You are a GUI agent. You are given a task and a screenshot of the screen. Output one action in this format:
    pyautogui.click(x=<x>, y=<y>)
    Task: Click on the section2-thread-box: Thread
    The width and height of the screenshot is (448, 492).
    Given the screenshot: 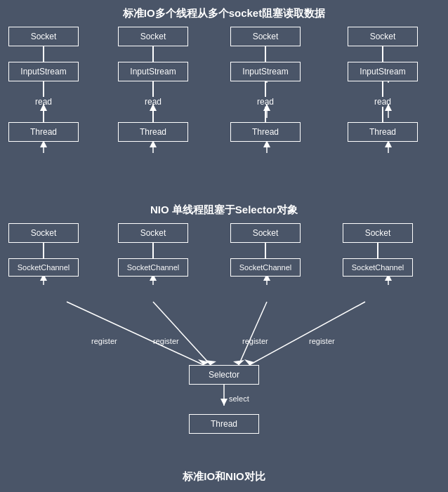 What is the action you would take?
    pyautogui.click(x=224, y=424)
    